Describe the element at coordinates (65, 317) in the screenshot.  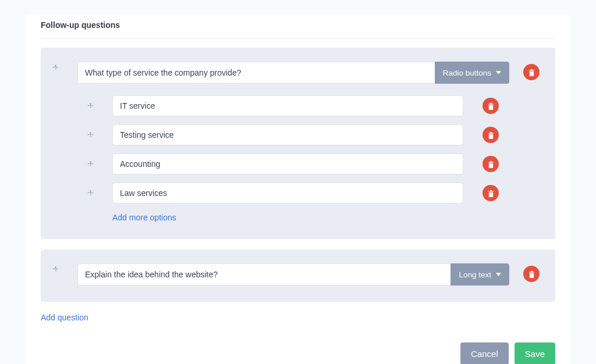
I see `add-question-link: Add question` at that location.